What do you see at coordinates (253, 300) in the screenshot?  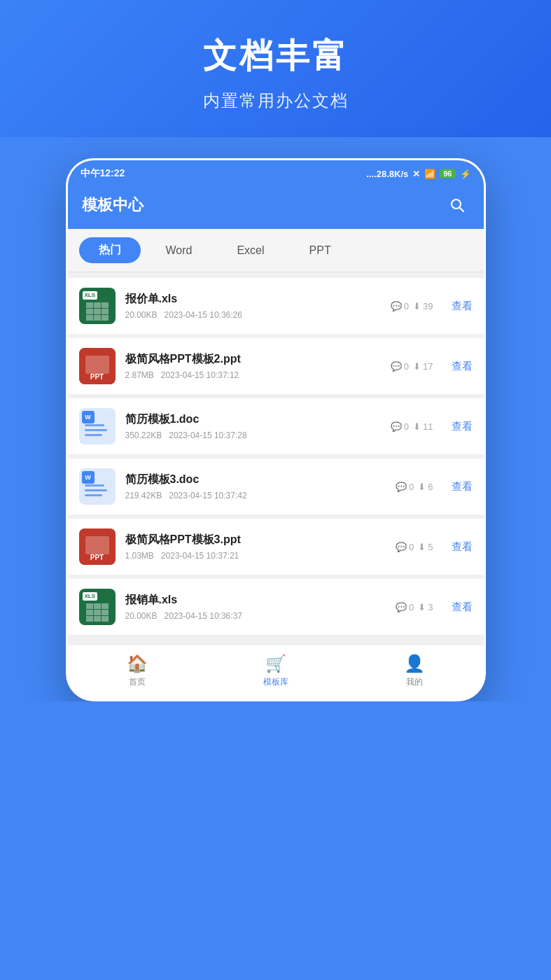 I see `file-name: 报价单.xls` at bounding box center [253, 300].